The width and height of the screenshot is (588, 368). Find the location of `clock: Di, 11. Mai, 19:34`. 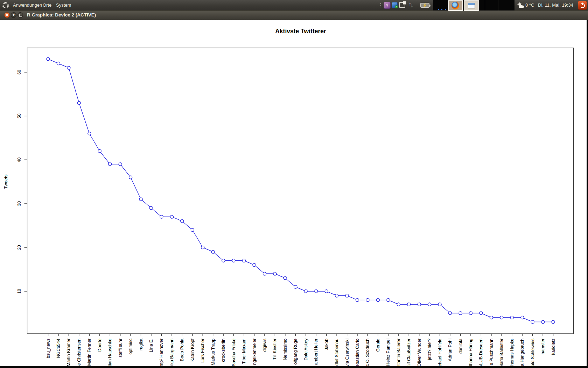

clock: Di, 11. Mai, 19:34 is located at coordinates (556, 5).